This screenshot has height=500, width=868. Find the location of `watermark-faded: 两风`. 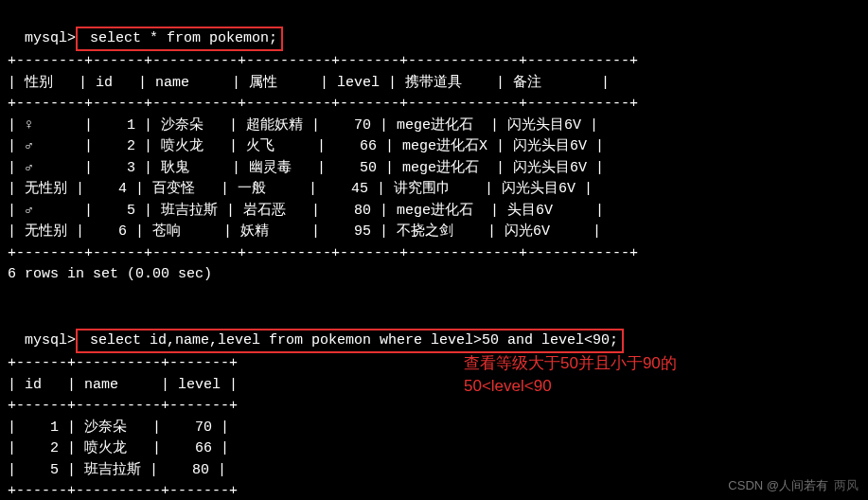

watermark-faded: 两风 is located at coordinates (846, 485).